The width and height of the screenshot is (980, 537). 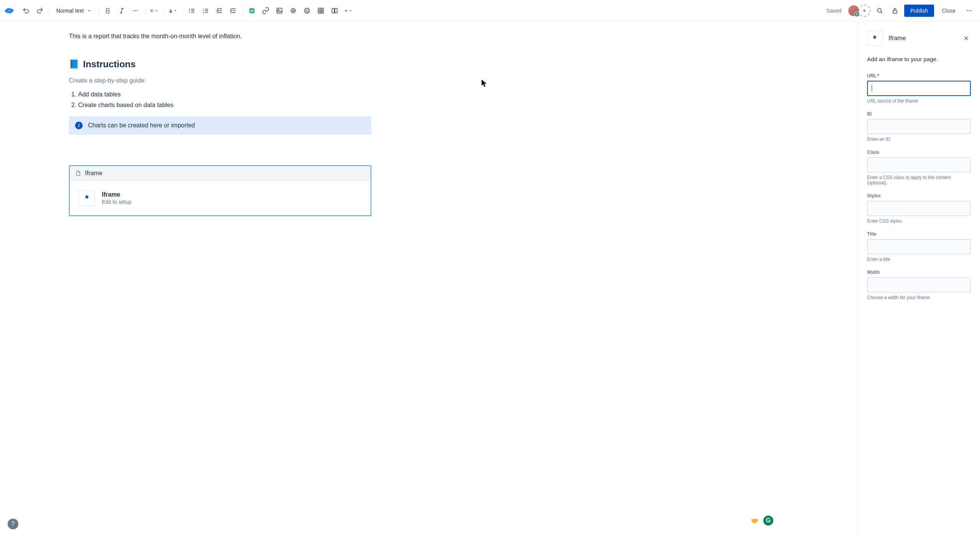 What do you see at coordinates (13, 524) in the screenshot?
I see `help-button: ?` at bounding box center [13, 524].